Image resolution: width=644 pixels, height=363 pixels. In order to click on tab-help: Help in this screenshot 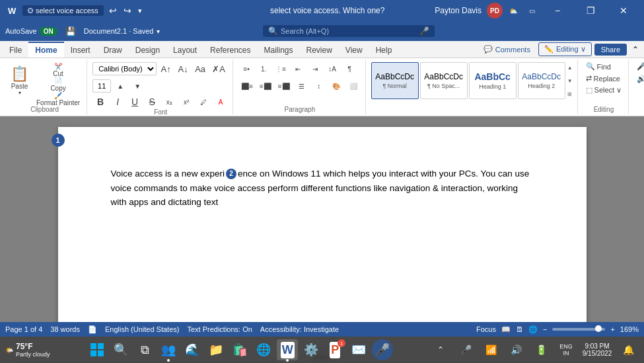, I will do `click(384, 50)`.